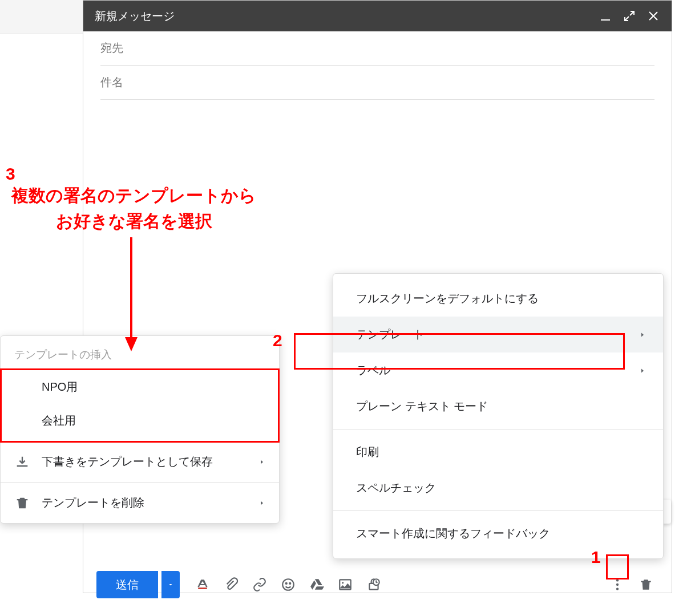  What do you see at coordinates (59, 421) in the screenshot?
I see `template-label: 会社用` at bounding box center [59, 421].